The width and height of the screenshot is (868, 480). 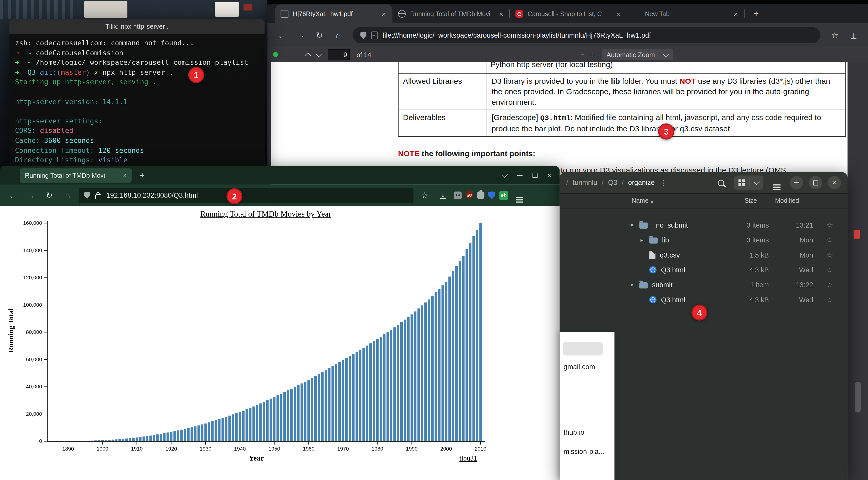 I want to click on browser-tab: CCarousell - Snap to List, C×, so click(x=568, y=14).